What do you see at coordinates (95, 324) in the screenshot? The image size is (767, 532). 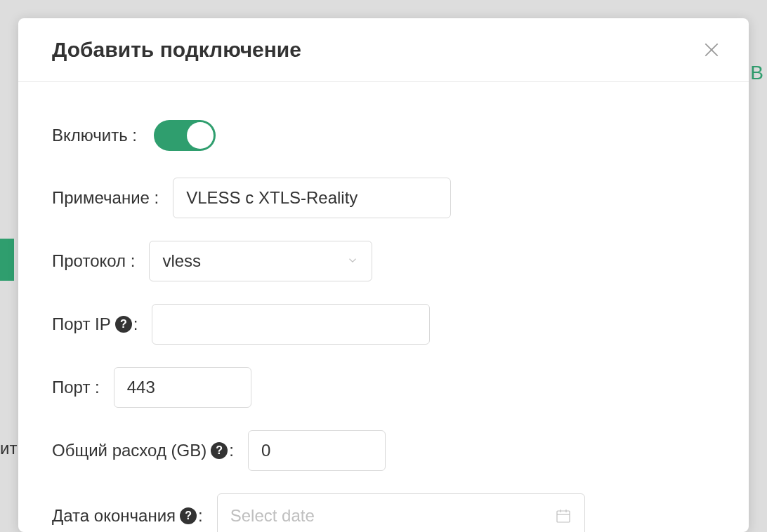 I see `portip-label: Порт IP ? :` at bounding box center [95, 324].